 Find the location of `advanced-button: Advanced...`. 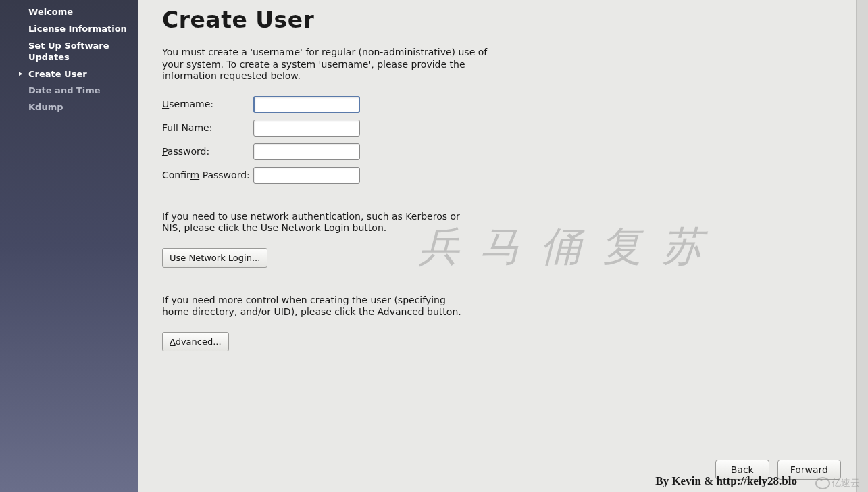

advanced-button: Advanced... is located at coordinates (196, 342).